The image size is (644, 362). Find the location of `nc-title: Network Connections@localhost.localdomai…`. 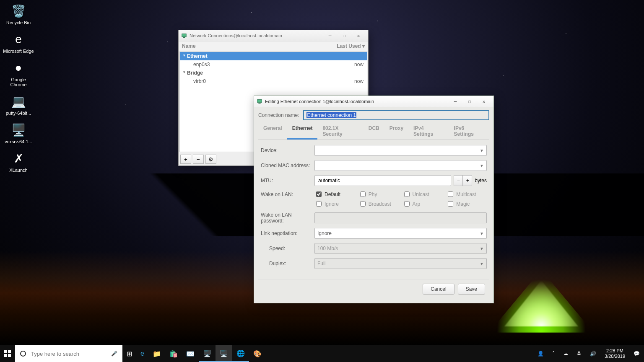

nc-title: Network Connections@localhost.localdomai… is located at coordinates (236, 36).